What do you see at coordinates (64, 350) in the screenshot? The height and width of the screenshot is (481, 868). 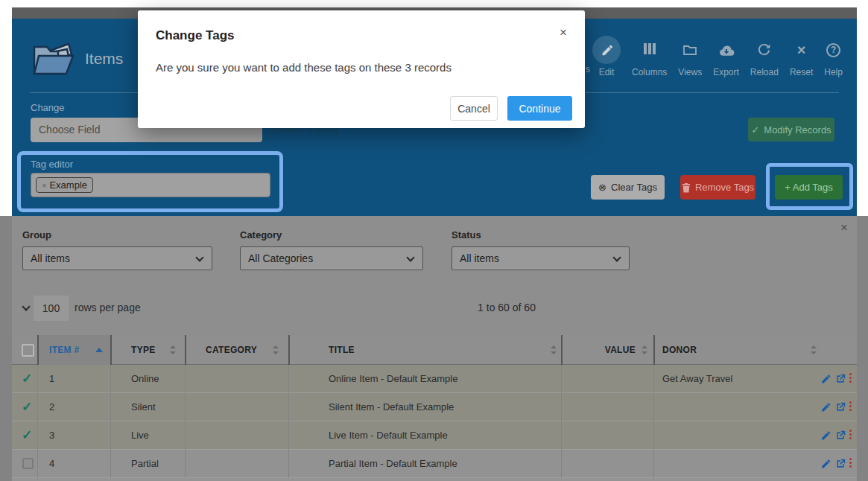 I see `col-header-item: ITEM #` at bounding box center [64, 350].